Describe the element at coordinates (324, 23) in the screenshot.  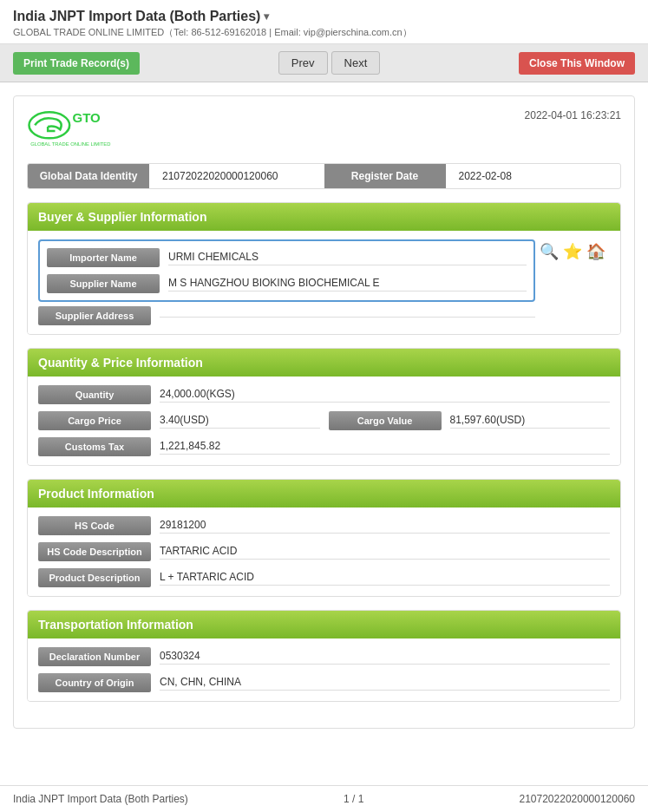
I see `page-header: India JNPT Import Data (Both Parties) ▾ …` at that location.